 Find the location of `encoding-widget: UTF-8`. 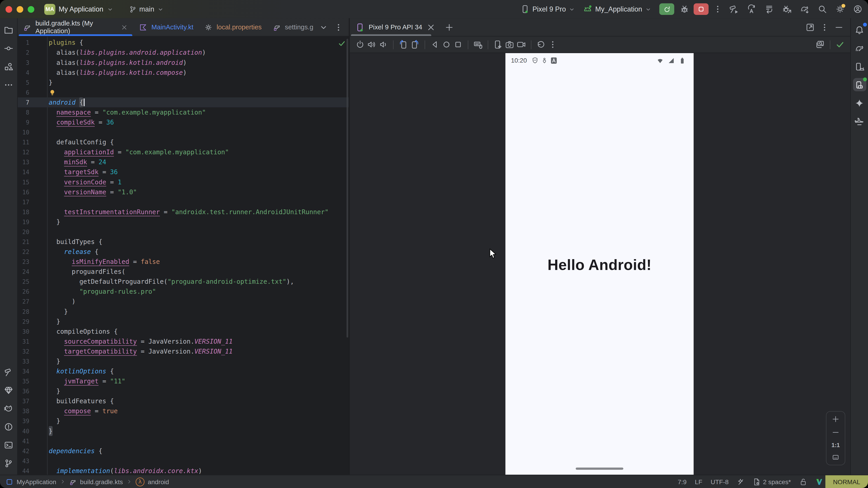

encoding-widget: UTF-8 is located at coordinates (720, 482).